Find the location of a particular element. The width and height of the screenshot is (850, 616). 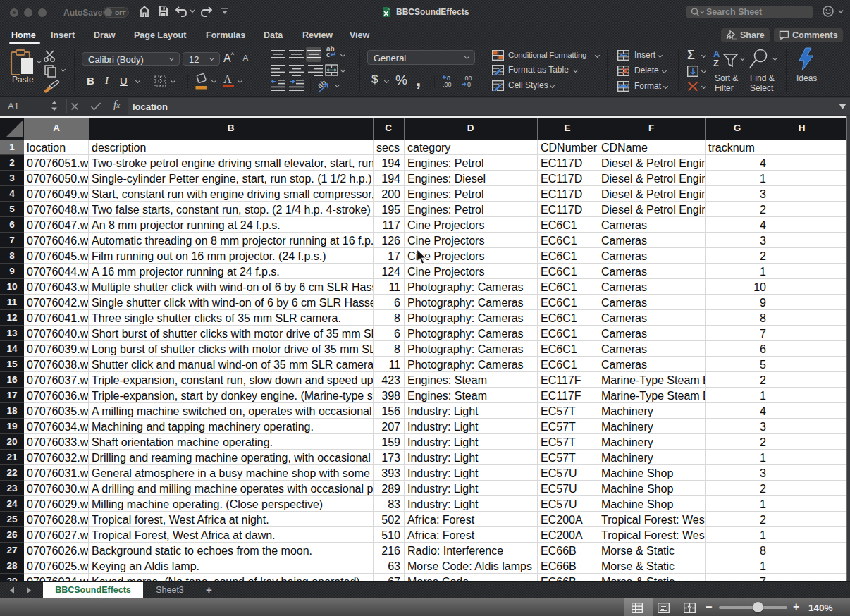

svg-text: .00 is located at coordinates (447, 85).